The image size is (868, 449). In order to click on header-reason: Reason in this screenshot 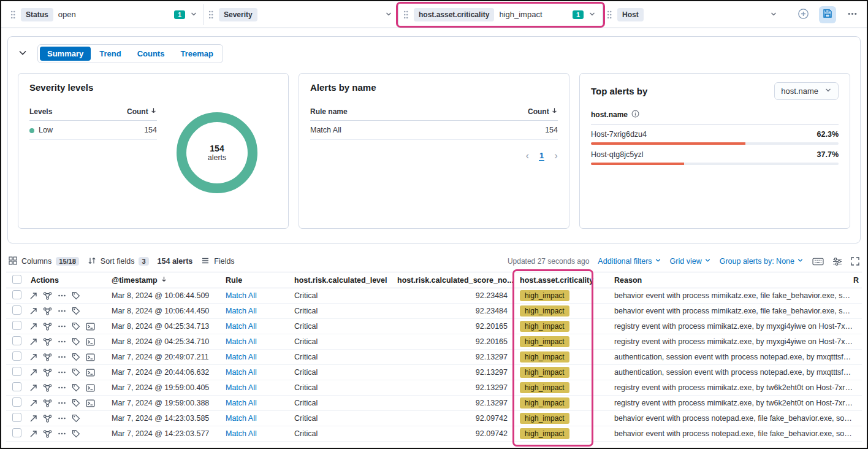, I will do `click(731, 280)`.